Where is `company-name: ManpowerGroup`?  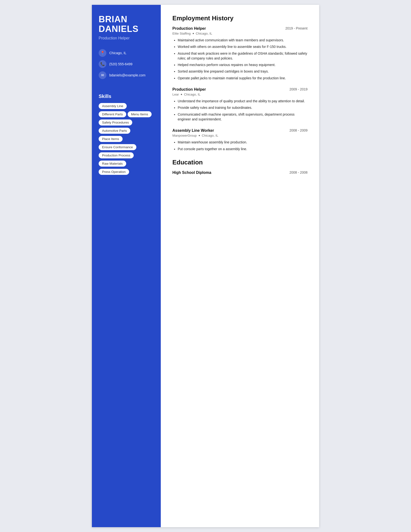 company-name: ManpowerGroup is located at coordinates (185, 135).